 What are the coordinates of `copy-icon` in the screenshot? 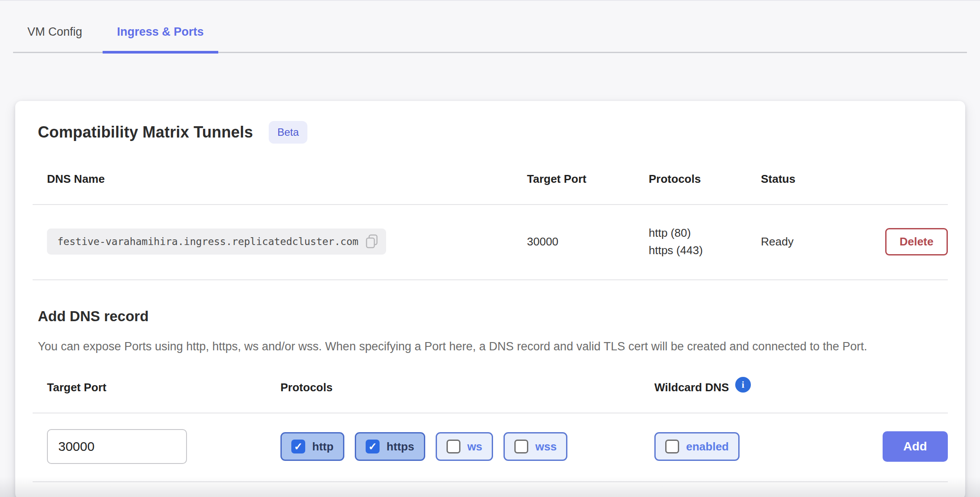 It's located at (372, 242).